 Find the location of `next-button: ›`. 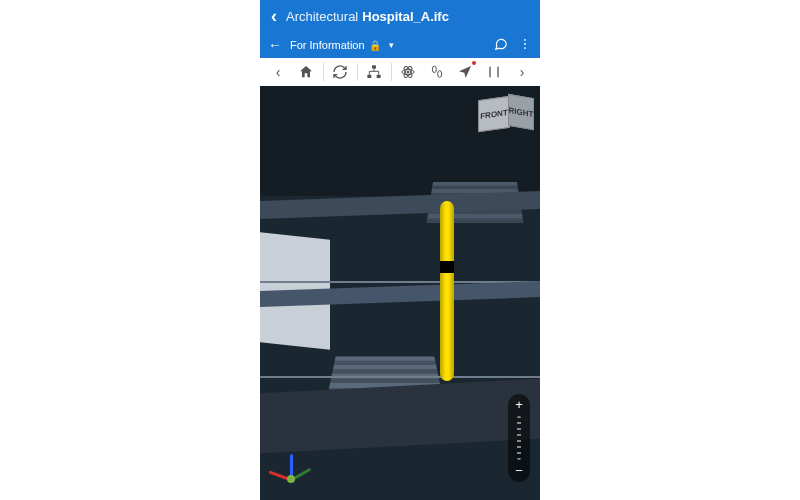

next-button: › is located at coordinates (522, 72).